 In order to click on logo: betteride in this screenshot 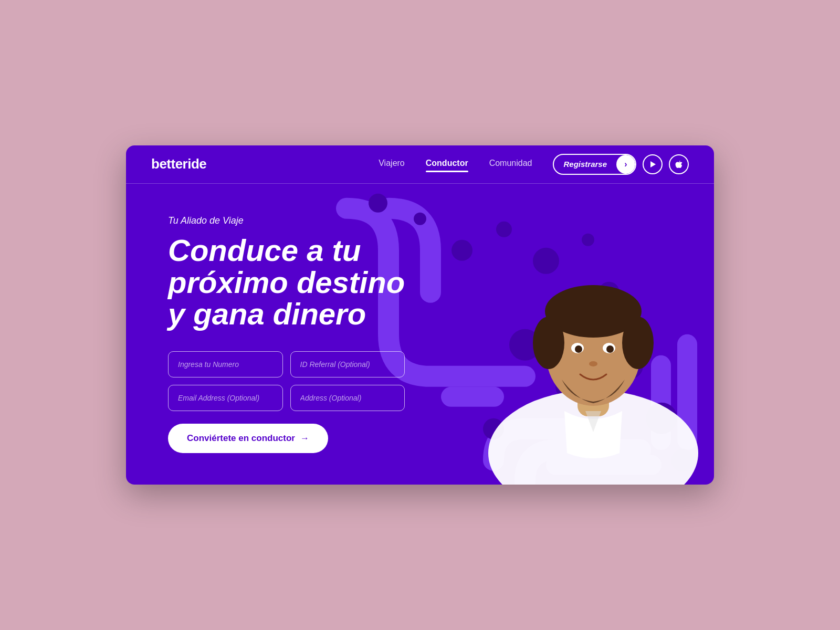, I will do `click(178, 164)`.